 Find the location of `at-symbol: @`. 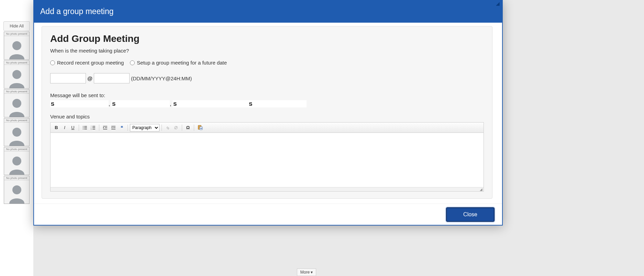

at-symbol: @ is located at coordinates (90, 78).